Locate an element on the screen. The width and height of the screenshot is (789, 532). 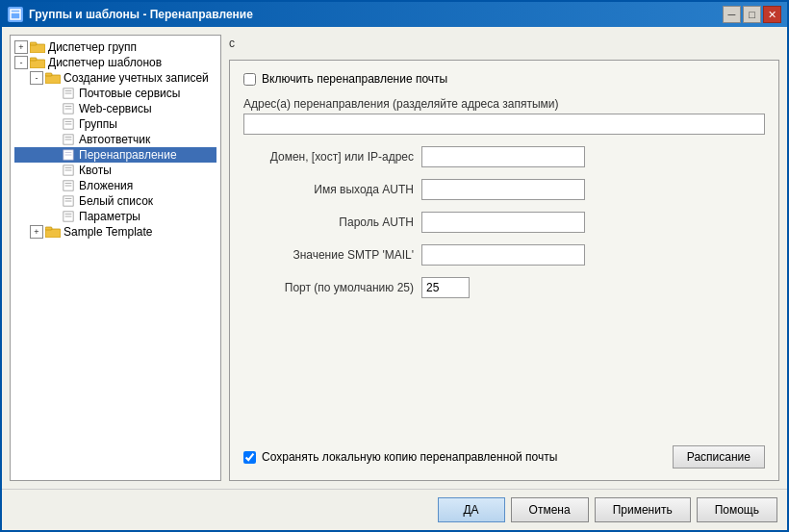
label-template-manager: Диспетчер шаблонов is located at coordinates (105, 63).